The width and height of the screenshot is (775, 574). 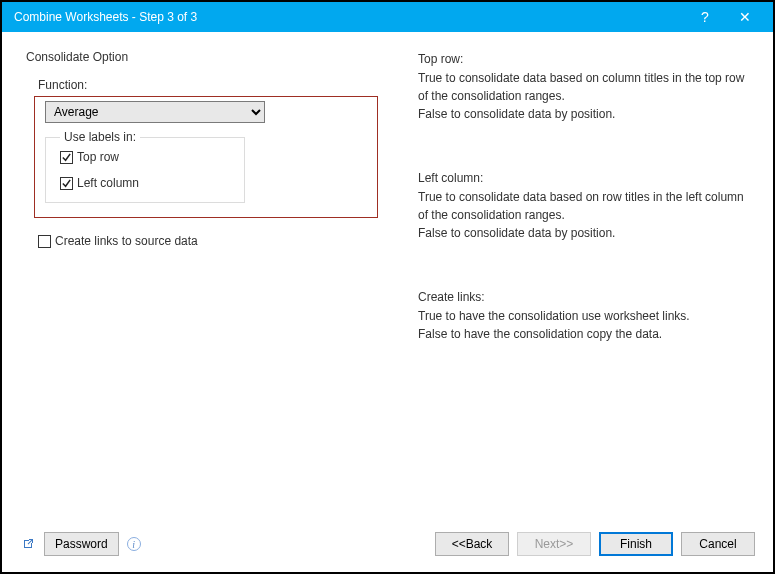 What do you see at coordinates (584, 334) in the screenshot?
I see `help-text: False to have the consolidation copy the…` at bounding box center [584, 334].